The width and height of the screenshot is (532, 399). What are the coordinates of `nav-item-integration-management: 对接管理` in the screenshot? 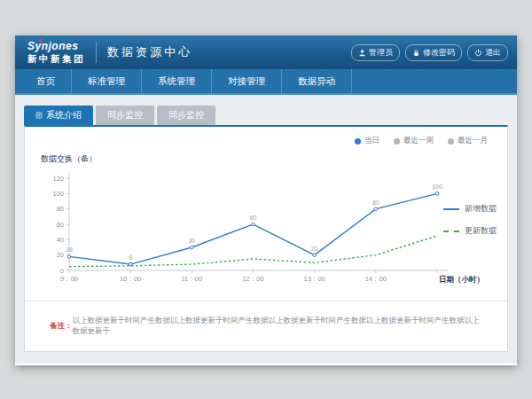 It's located at (246, 82).